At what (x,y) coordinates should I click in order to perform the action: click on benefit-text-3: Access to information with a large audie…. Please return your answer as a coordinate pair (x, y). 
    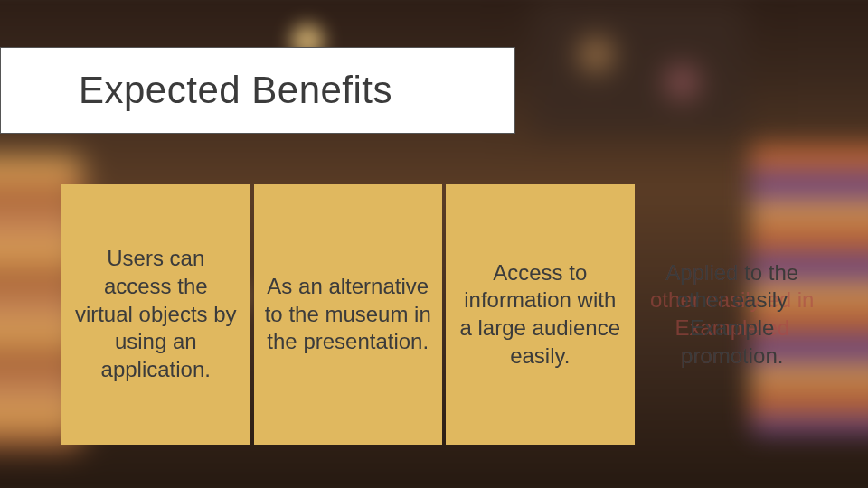
    Looking at the image, I should click on (541, 314).